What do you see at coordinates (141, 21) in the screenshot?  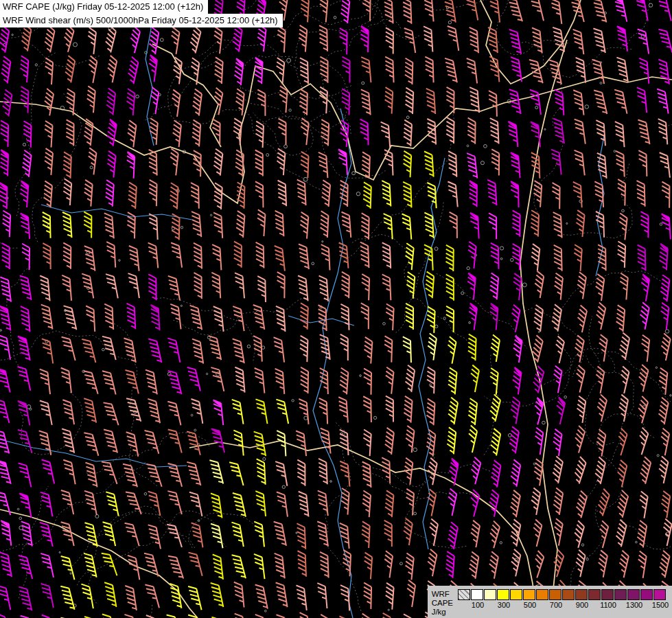 I see `title-line-shear: WRF Wind shear (m/s) 500/1000hPa Friday …` at bounding box center [141, 21].